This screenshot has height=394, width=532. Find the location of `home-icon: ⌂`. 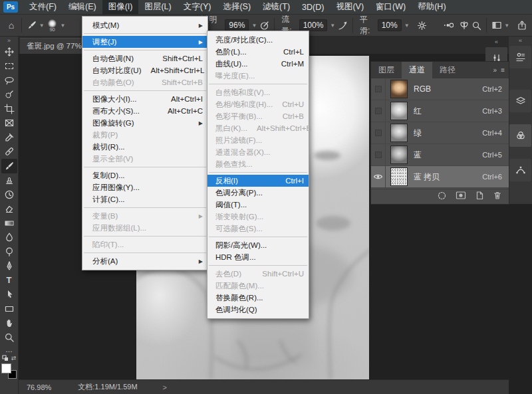

home-icon: ⌂ is located at coordinates (11, 25).